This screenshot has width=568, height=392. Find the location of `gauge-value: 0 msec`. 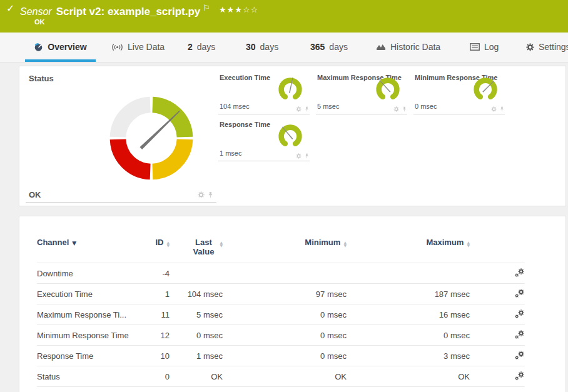

gauge-value: 0 msec is located at coordinates (425, 106).